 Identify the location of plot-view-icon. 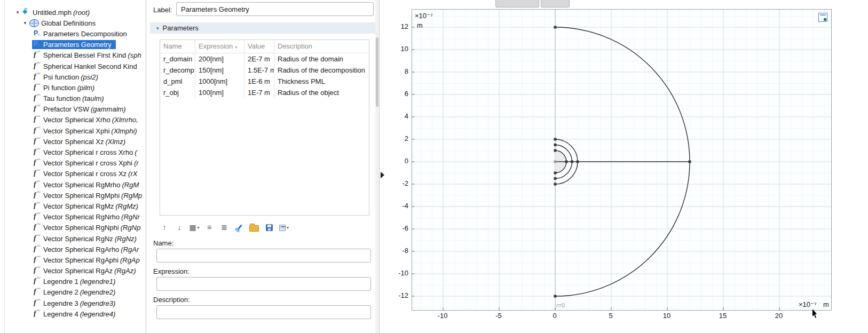
(823, 17).